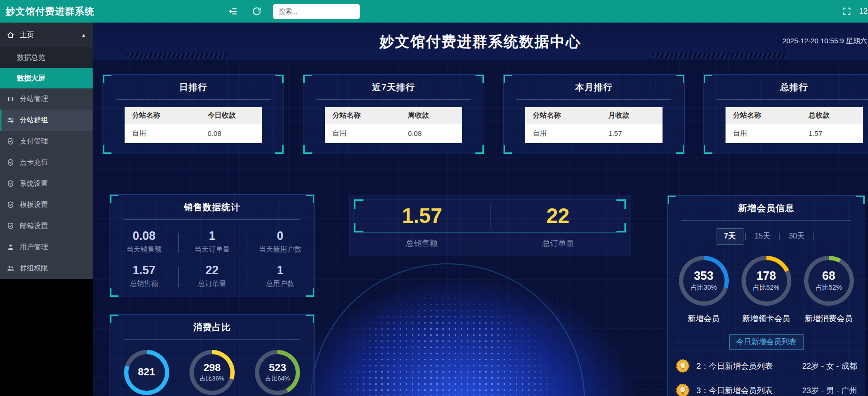 The width and height of the screenshot is (868, 396). What do you see at coordinates (280, 276) in the screenshot?
I see `stat-total-users: 1 总用户数` at bounding box center [280, 276].